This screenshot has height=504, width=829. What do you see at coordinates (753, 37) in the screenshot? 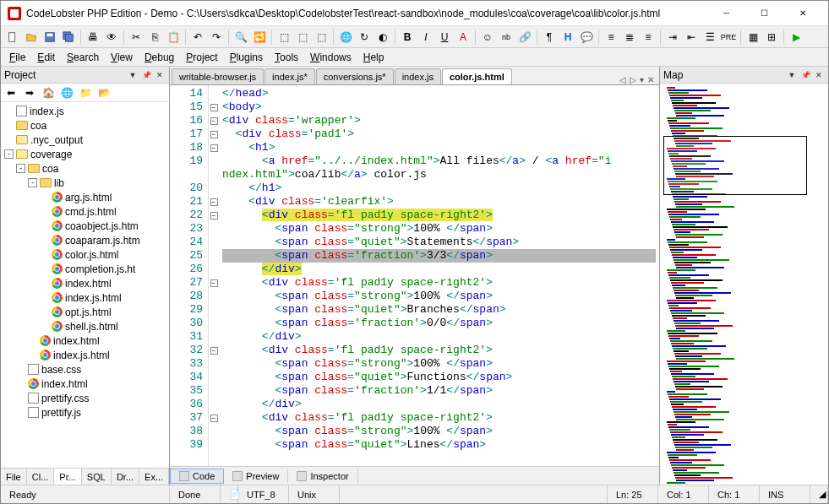
I see `table-icon: ▦` at bounding box center [753, 37].